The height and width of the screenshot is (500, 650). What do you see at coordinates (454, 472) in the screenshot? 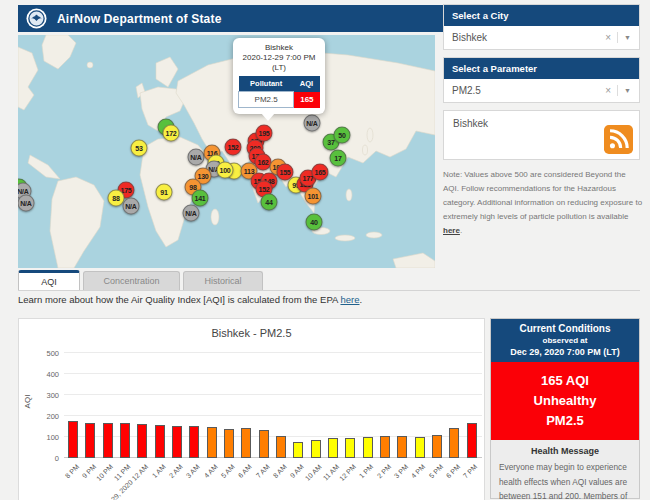
I see `chart-x-tick-label: 6 PM` at bounding box center [454, 472].